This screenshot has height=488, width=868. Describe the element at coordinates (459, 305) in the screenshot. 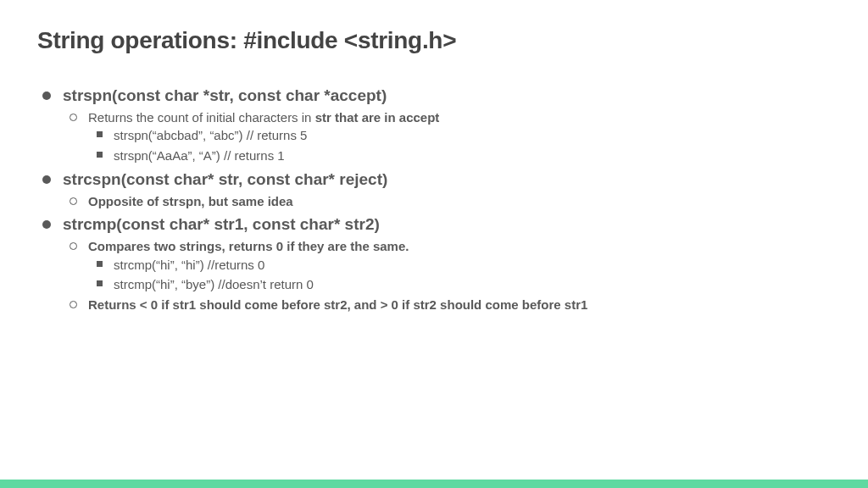

I see `sub-list-item-text: Returns < 0 if str1 should come before s…` at that location.